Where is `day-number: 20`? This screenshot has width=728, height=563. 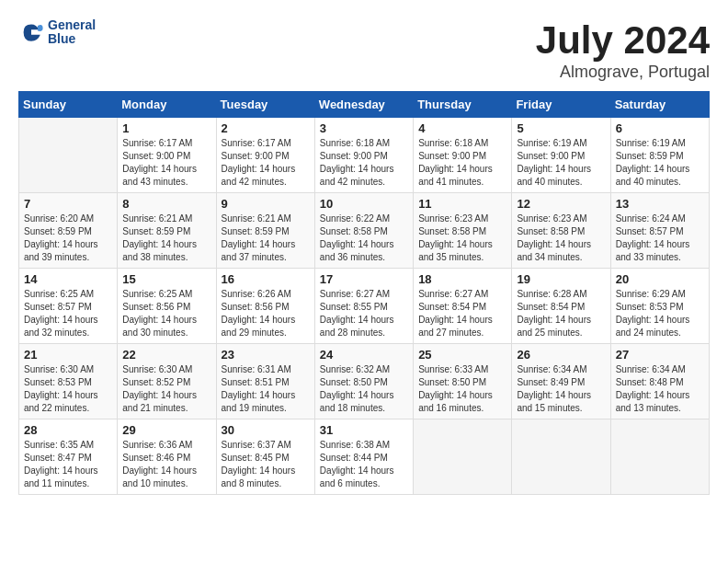 day-number: 20 is located at coordinates (660, 280).